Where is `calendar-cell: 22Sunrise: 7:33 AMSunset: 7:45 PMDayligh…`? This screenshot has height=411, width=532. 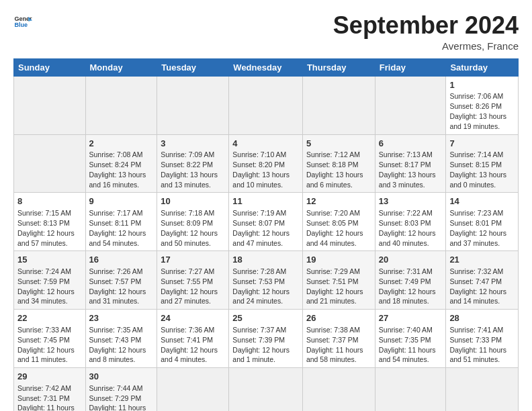 calendar-cell: 22Sunrise: 7:33 AMSunset: 7:45 PMDayligh… is located at coordinates (50, 338).